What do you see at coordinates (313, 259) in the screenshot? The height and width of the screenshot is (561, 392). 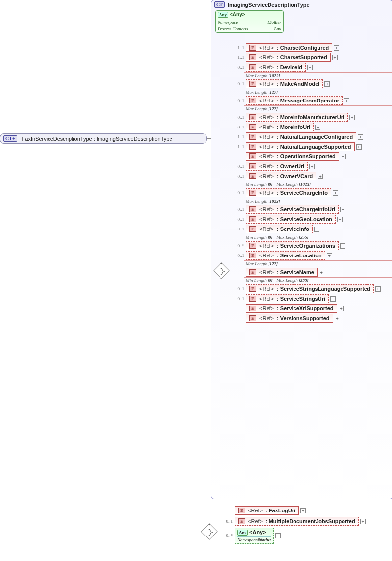 I see `element-ServiceLocation: 0..1E<Ref>: ServiceLocation+Max Length […` at bounding box center [313, 259].